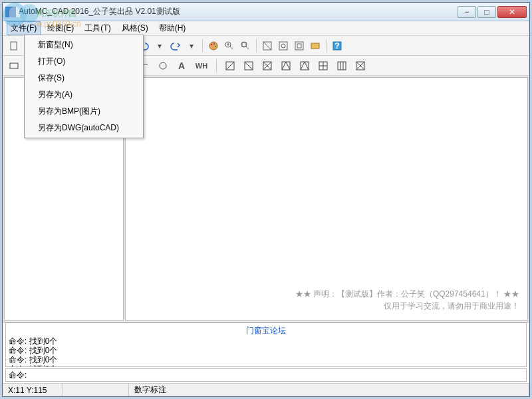  I want to click on statusbar: X:11 Y:115 数字标注, so click(266, 390).